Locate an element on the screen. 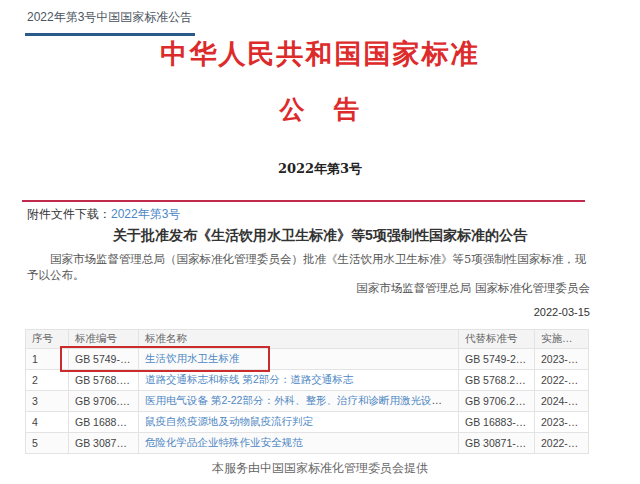 The image size is (640, 484). issue-number: 2022年第3号 is located at coordinates (320, 169).